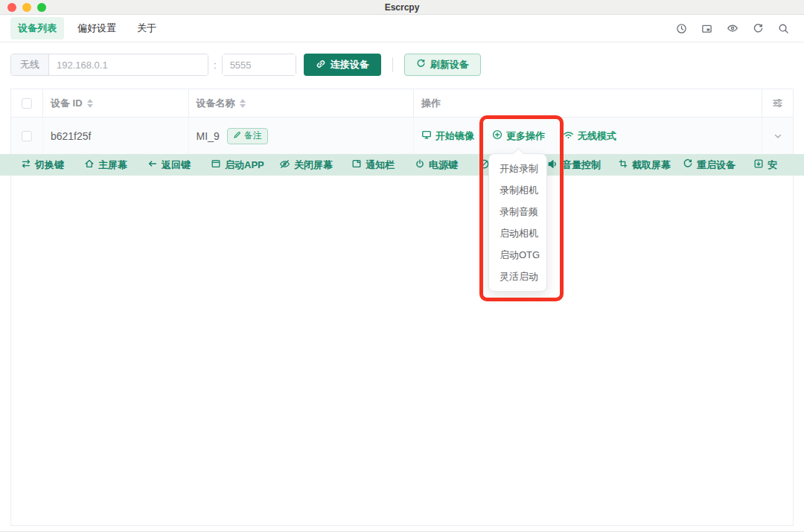 This screenshot has width=804, height=532. What do you see at coordinates (518, 234) in the screenshot?
I see `menu-item-launch-camera: 启动相机` at bounding box center [518, 234].